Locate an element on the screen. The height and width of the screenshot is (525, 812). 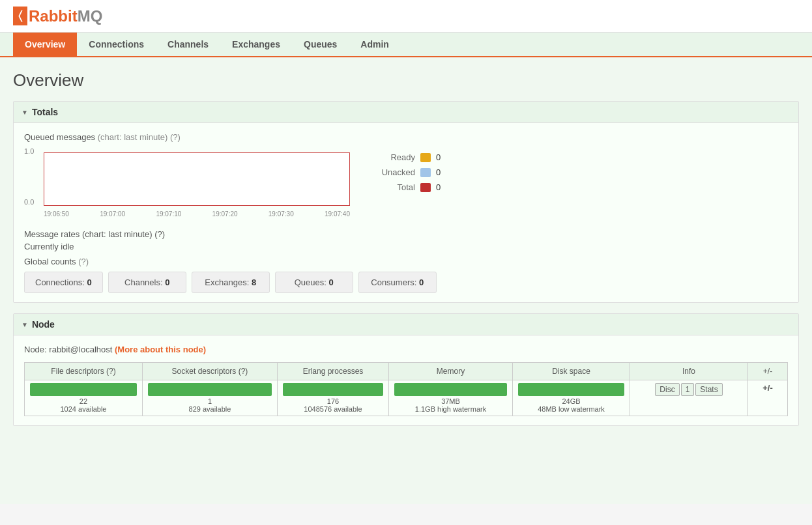
main-nav: Overview Connections Channels Exchanges … is located at coordinates (406, 45).